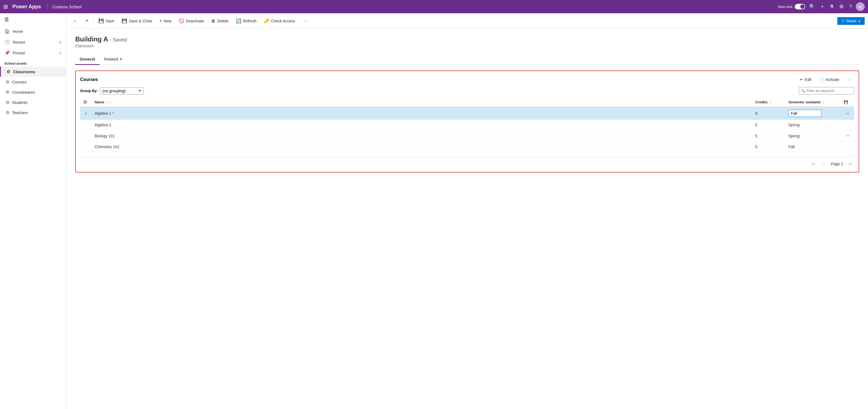 This screenshot has height=409, width=868. What do you see at coordinates (86, 147) in the screenshot?
I see `row-check-chemistry101` at bounding box center [86, 147].